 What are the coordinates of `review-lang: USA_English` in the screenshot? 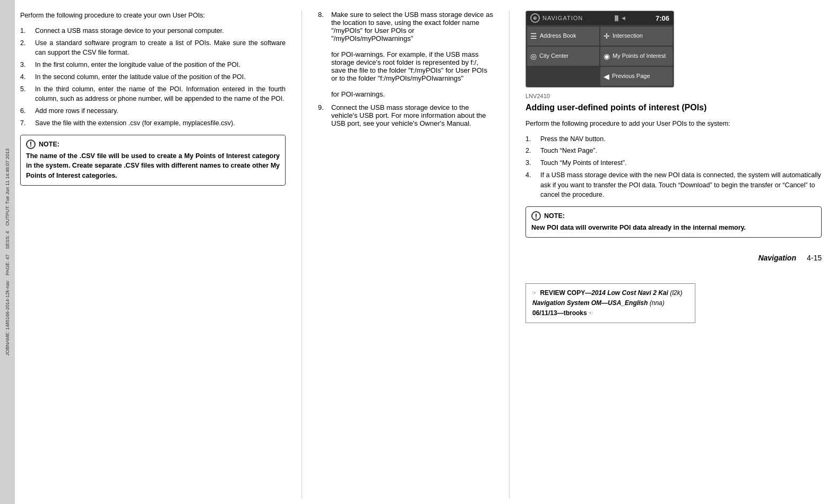 It's located at (627, 303).